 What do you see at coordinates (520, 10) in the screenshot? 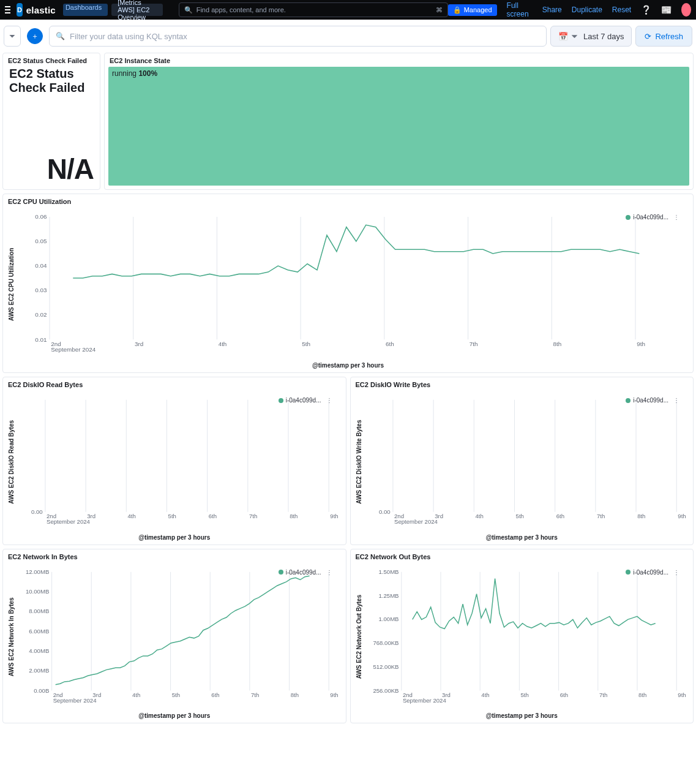
I see `fullscreen-link: Full screen` at bounding box center [520, 10].